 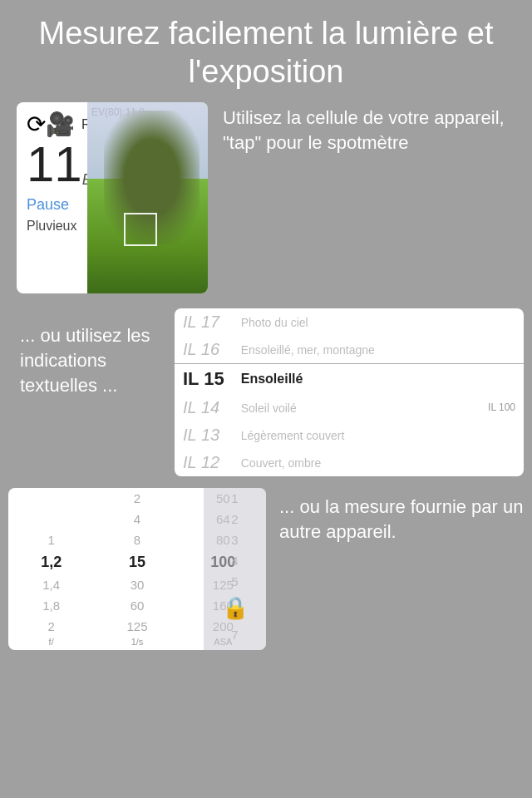 What do you see at coordinates (55, 165) in the screenshot?
I see `ev-value: 11` at bounding box center [55, 165].